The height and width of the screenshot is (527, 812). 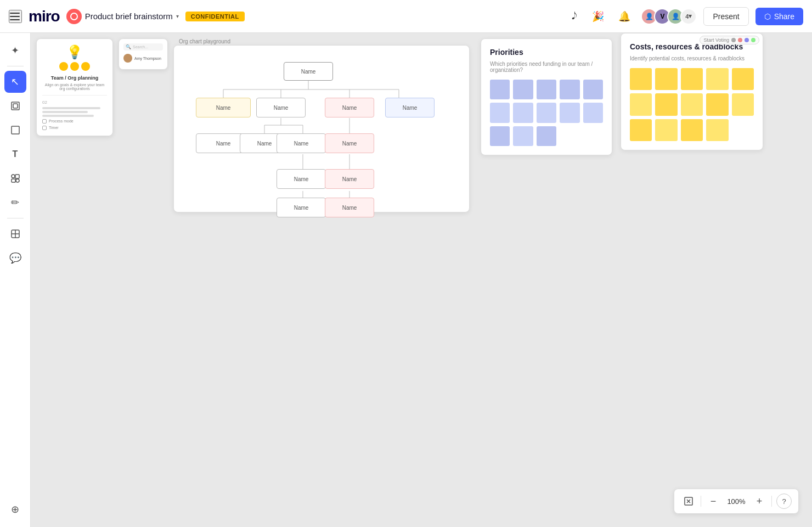 I want to click on sidebar-btn-ai: ✦, so click(x=15, y=51).